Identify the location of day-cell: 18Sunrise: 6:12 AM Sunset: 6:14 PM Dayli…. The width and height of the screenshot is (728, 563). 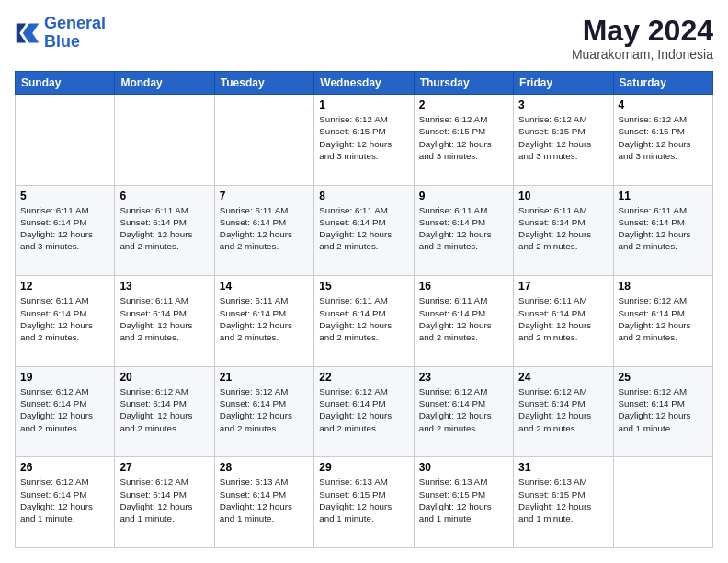
(663, 322).